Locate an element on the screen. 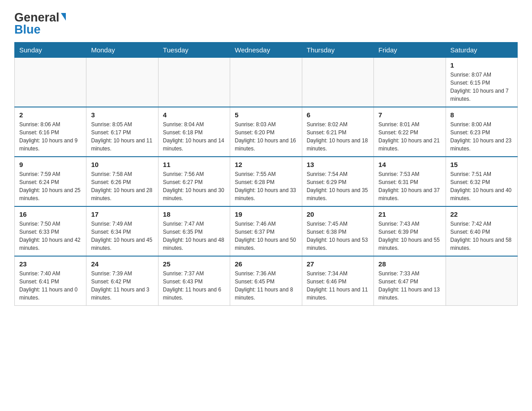 This screenshot has height=411, width=532. day-number: 27 is located at coordinates (338, 264).